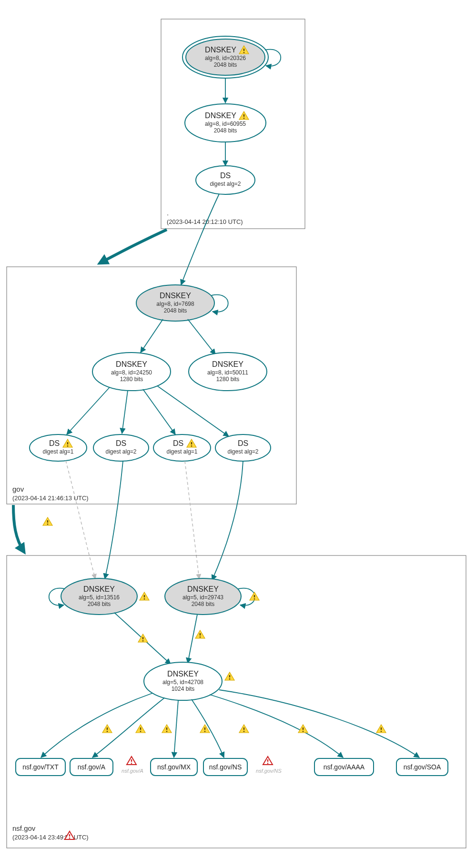  What do you see at coordinates (97, 725) in the screenshot?
I see `edge-zsk-txt` at bounding box center [97, 725].